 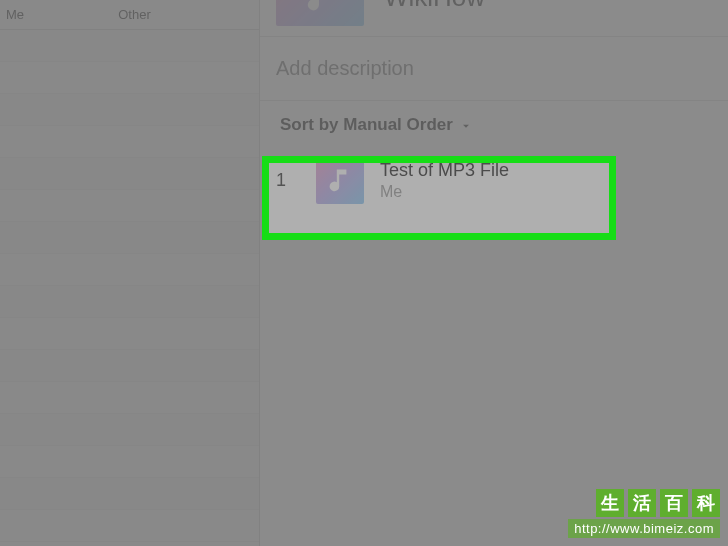 I want to click on playlist-description-input, so click(x=502, y=68).